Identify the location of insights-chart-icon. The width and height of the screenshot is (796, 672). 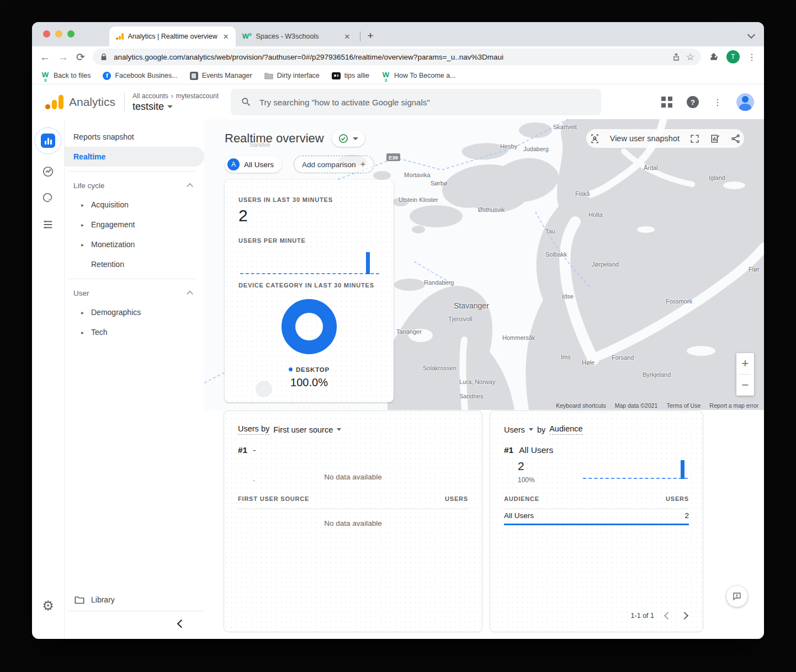
(715, 139).